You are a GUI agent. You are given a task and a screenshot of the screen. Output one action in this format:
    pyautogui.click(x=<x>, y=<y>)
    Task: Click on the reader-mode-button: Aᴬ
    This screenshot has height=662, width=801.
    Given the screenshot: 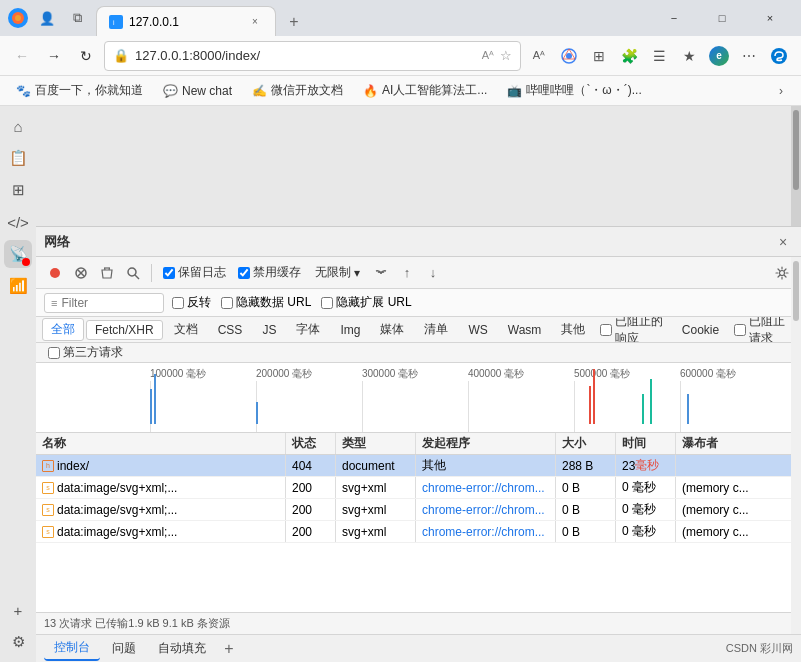 What is the action you would take?
    pyautogui.click(x=539, y=56)
    